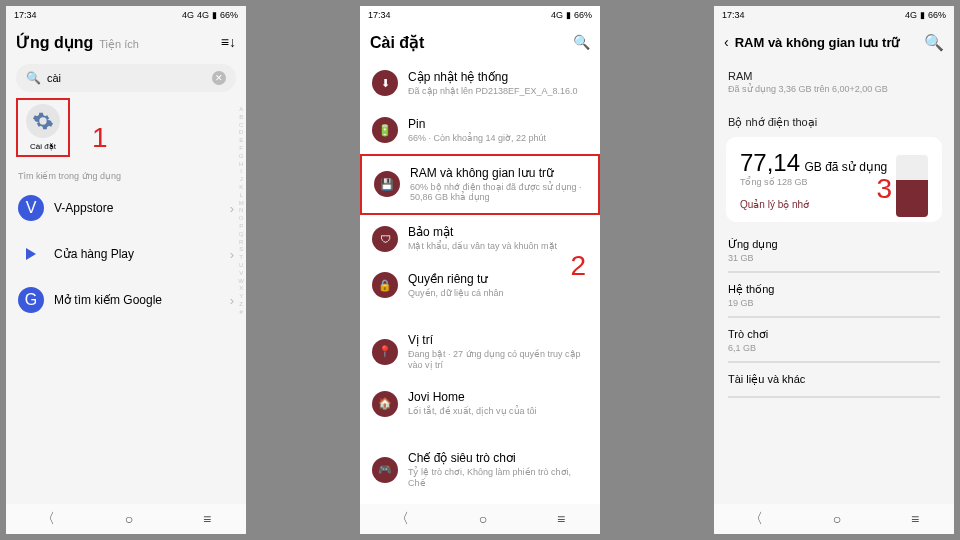  What do you see at coordinates (770, 162) in the screenshot?
I see `storage-used-value: 77,14` at bounding box center [770, 162].